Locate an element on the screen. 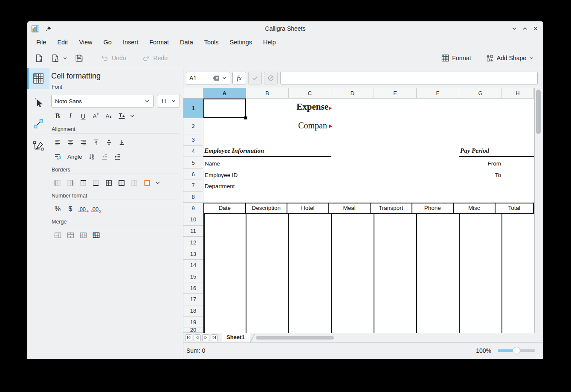 The width and height of the screenshot is (571, 392). increase-precision-button: .00+ is located at coordinates (83, 209).